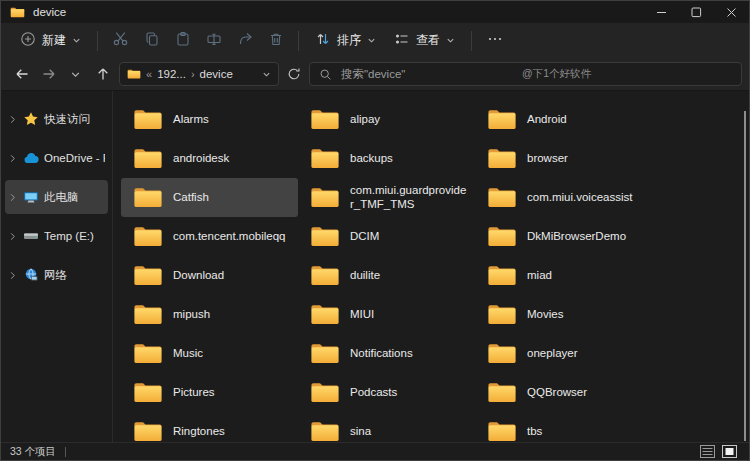  Describe the element at coordinates (54, 40) in the screenshot. I see `new-button-label: 新建` at that location.